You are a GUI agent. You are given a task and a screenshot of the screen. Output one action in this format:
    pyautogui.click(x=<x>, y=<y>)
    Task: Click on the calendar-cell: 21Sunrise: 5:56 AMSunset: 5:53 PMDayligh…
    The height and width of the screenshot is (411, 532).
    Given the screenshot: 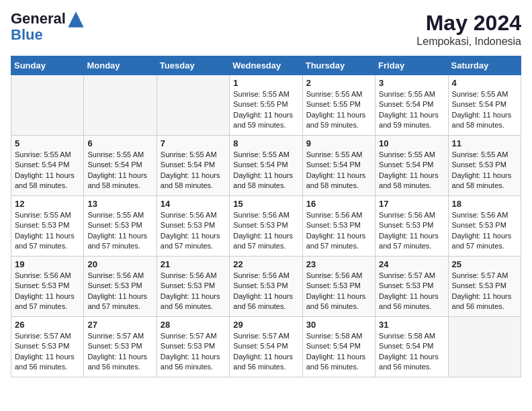 What is the action you would take?
    pyautogui.click(x=193, y=287)
    